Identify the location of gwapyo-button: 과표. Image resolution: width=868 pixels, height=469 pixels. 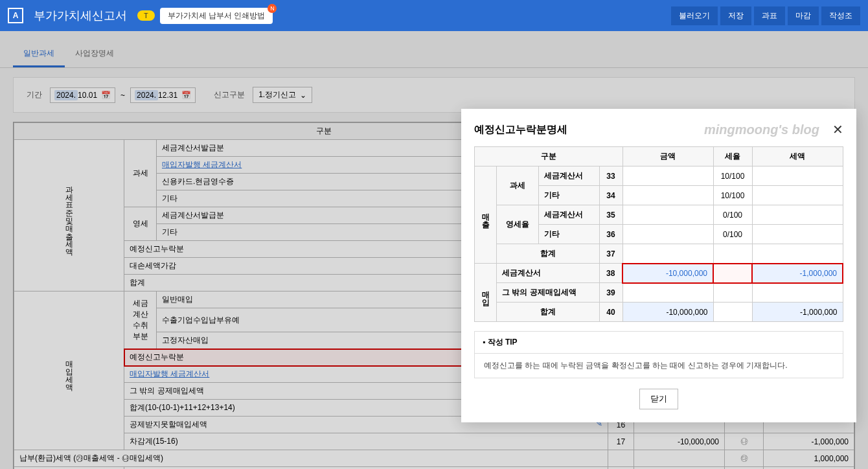
(770, 16).